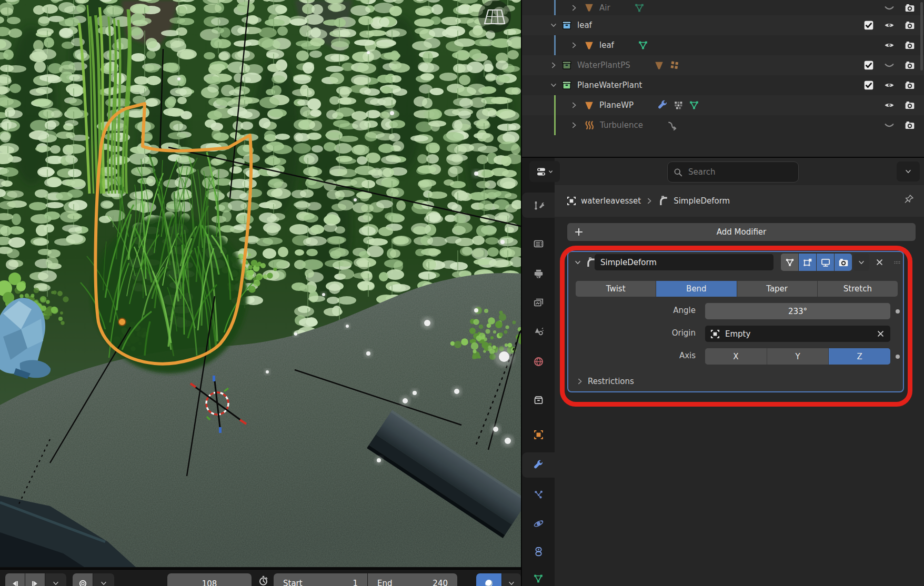 This screenshot has height=586, width=924. Describe the element at coordinates (922, 36) in the screenshot. I see `outliner-scrollbar` at that location.